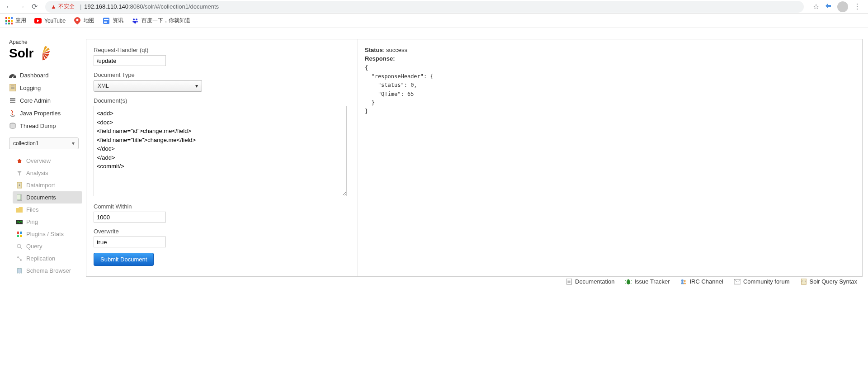 Image resolution: width=868 pixels, height=374 pixels. Describe the element at coordinates (47, 270) in the screenshot. I see `subnav-schema: Schema Browser` at that location.